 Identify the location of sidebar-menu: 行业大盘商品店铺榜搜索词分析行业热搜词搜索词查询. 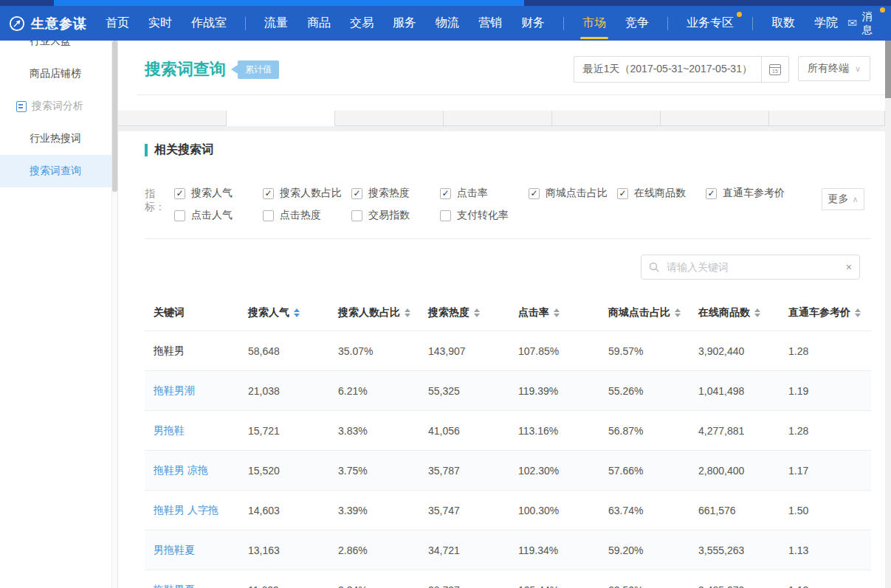
(59, 114).